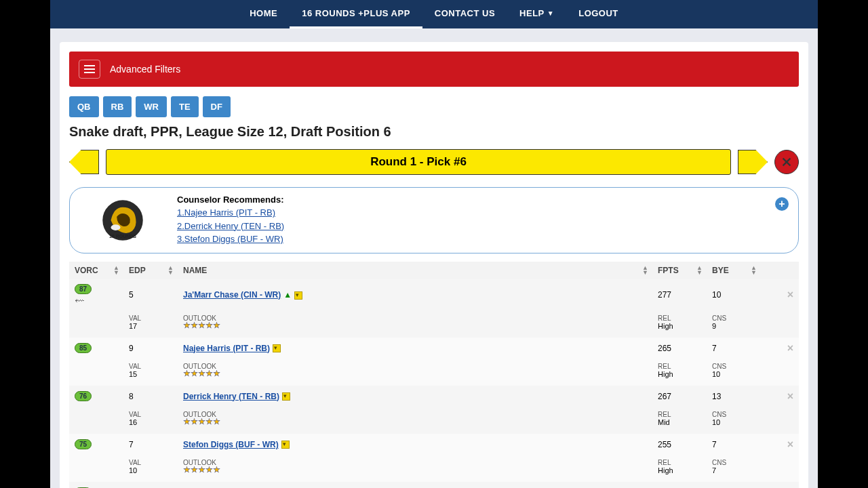 The height and width of the screenshot is (488, 868). I want to click on cns-value: 10, so click(716, 374).